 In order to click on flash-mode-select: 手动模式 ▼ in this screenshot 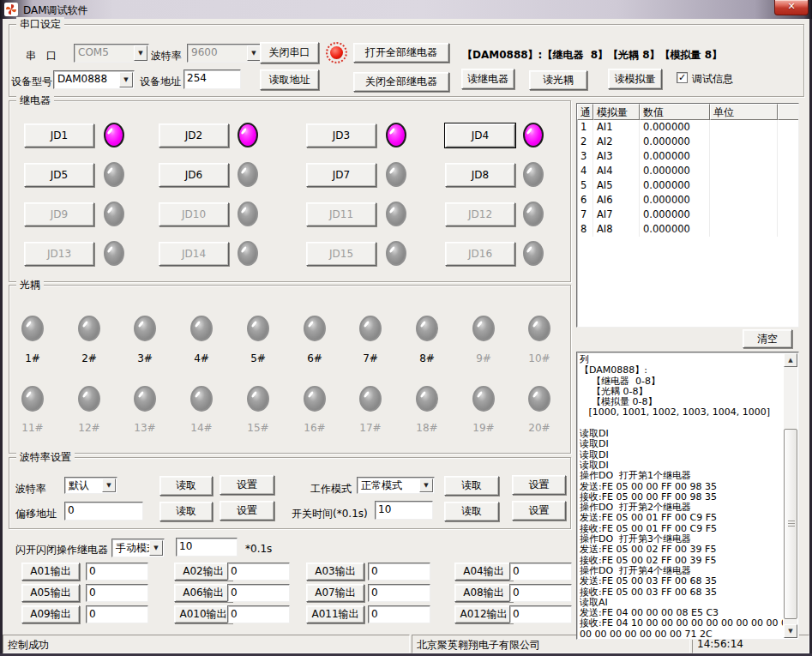, I will do `click(138, 548)`.